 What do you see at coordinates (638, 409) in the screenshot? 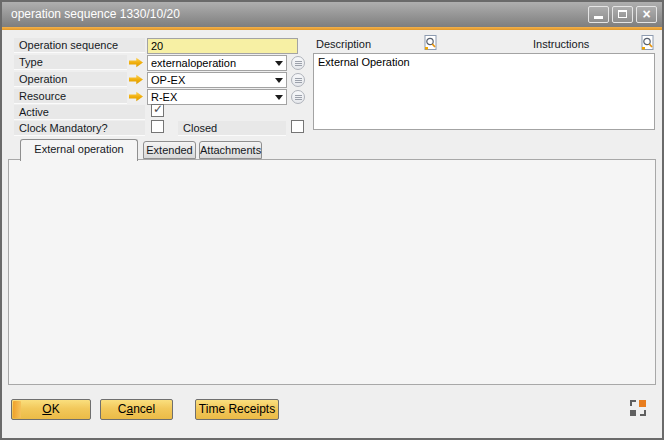
I see `form-resize-icon` at bounding box center [638, 409].